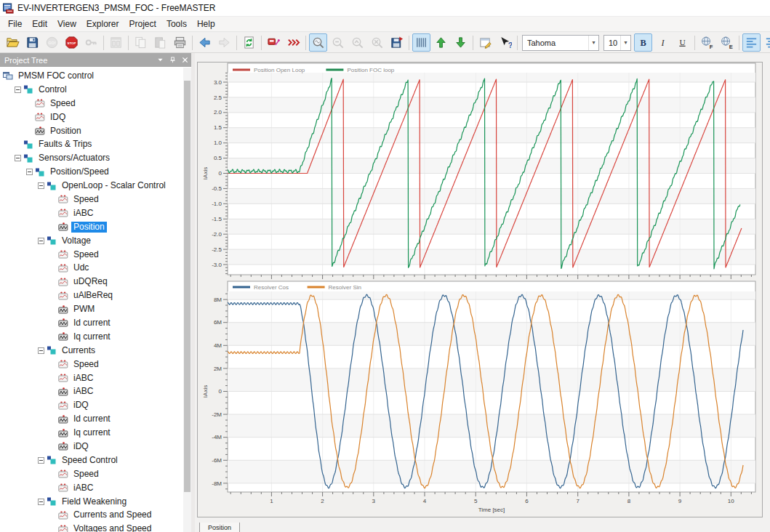 Image resolution: width=770 pixels, height=532 pixels. What do you see at coordinates (92, 172) in the screenshot?
I see `tree-item-position-speed: Position/Speed` at bounding box center [92, 172].